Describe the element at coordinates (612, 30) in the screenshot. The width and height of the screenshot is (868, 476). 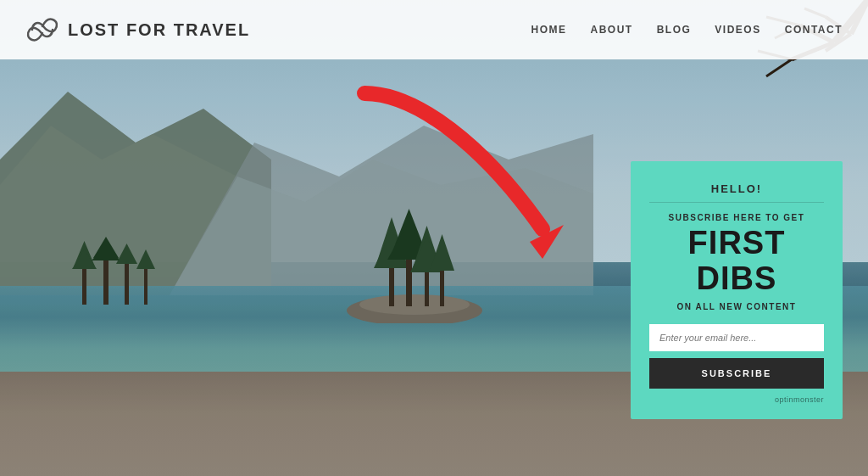
I see `nav-about: ABOUT` at that location.